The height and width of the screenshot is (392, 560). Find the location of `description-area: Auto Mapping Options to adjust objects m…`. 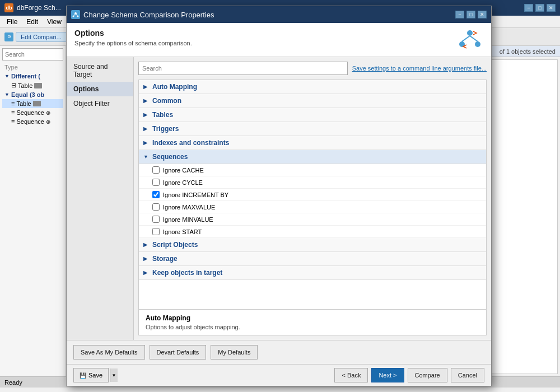

description-area: Auto Mapping Options to adjust objects m… is located at coordinates (312, 323).